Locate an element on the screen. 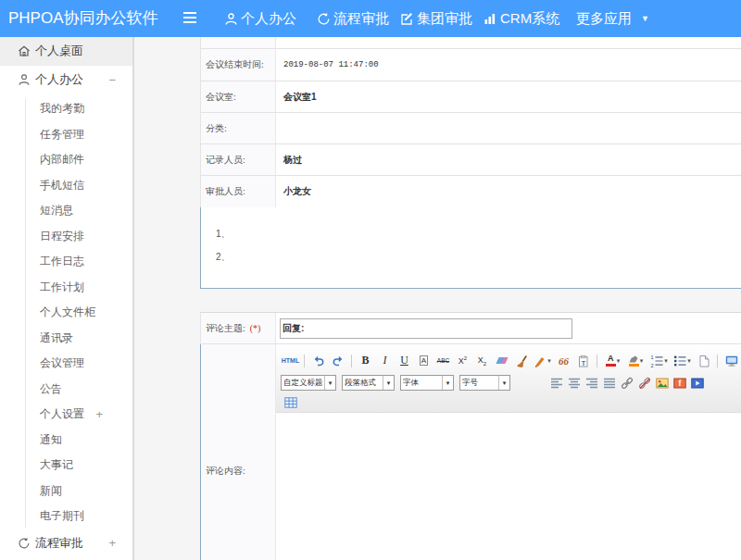 This screenshot has width=741, height=560. sidebar-item-label: 大事记 is located at coordinates (57, 465).